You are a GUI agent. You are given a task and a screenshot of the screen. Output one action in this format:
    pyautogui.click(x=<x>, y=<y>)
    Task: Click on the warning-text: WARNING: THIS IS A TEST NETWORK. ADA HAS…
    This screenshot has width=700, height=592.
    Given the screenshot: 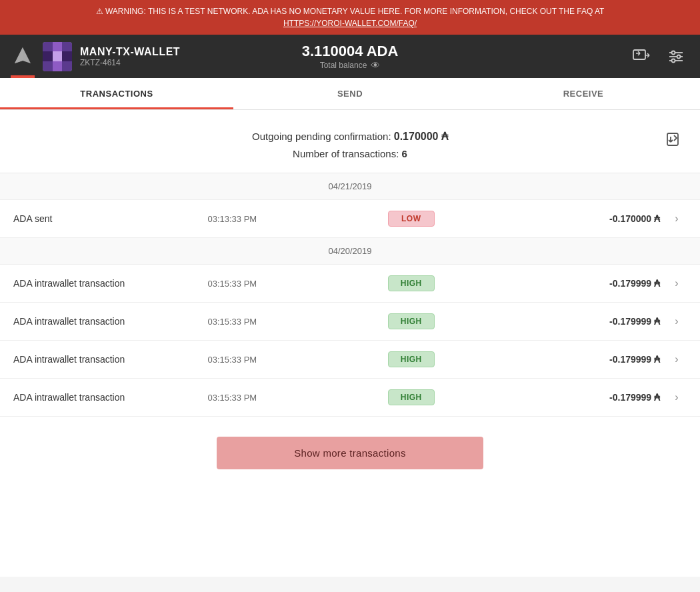 What is the action you would take?
    pyautogui.click(x=355, y=11)
    